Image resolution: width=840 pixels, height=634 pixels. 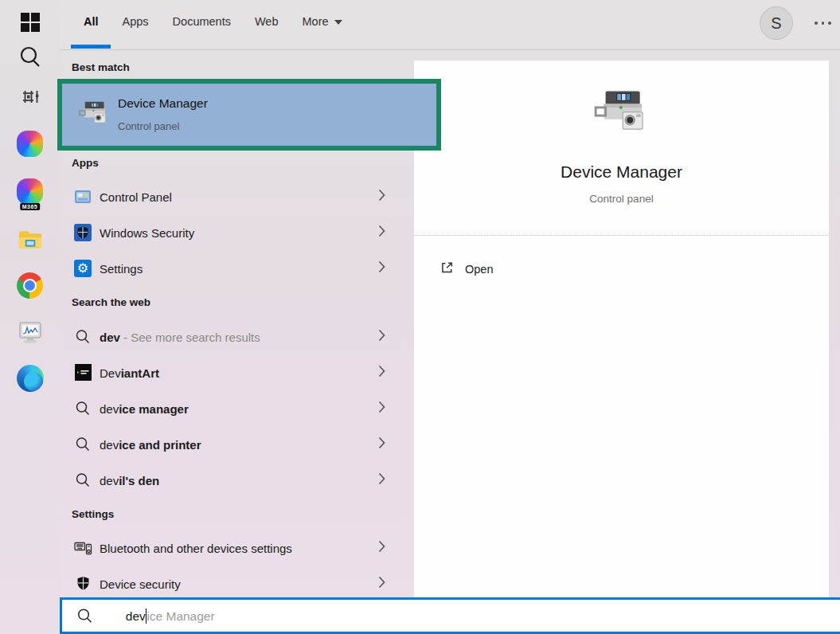 What do you see at coordinates (83, 197) in the screenshot?
I see `control-panel-icon` at bounding box center [83, 197].